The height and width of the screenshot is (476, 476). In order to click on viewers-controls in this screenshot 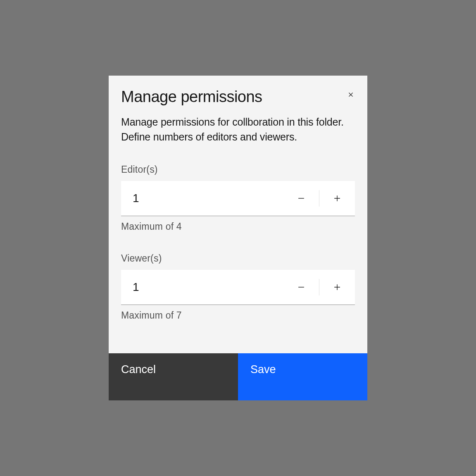, I will do `click(319, 287)`.